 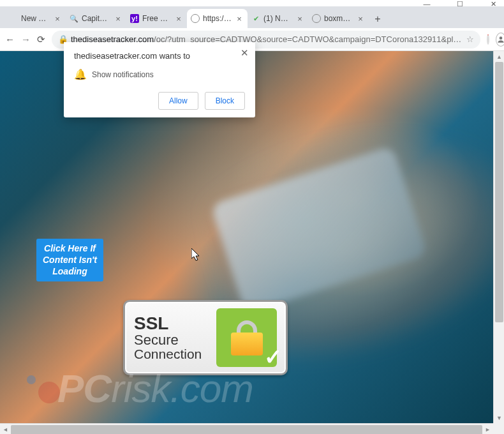 I want to click on ssl-line: Secure, so click(x=168, y=340).